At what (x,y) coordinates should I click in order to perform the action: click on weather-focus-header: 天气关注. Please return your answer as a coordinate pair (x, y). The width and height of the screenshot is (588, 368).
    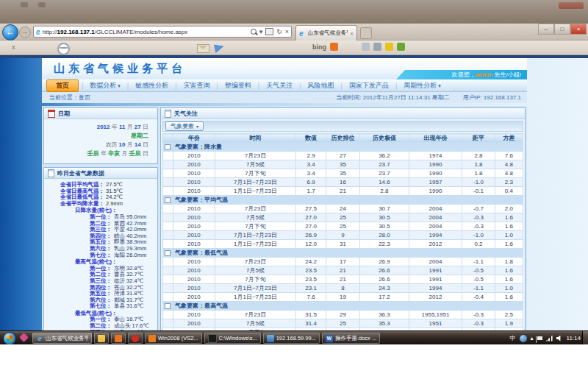
    Looking at the image, I should click on (343, 113).